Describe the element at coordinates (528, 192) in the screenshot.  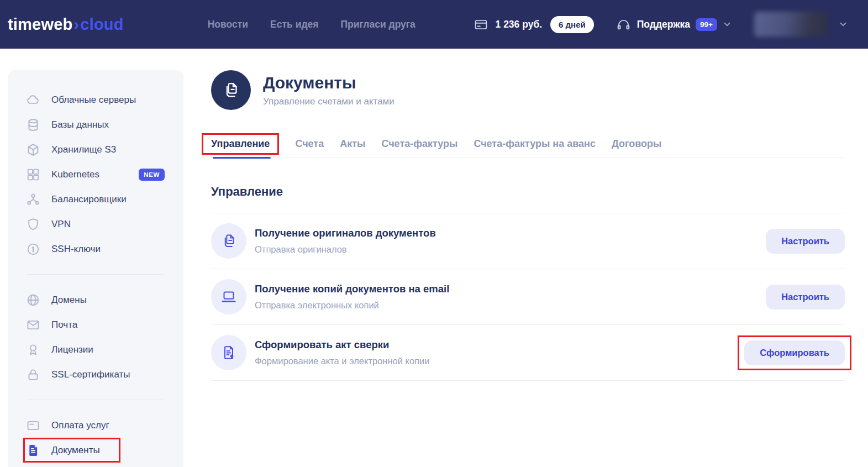
I see `section-title: Управление` at that location.